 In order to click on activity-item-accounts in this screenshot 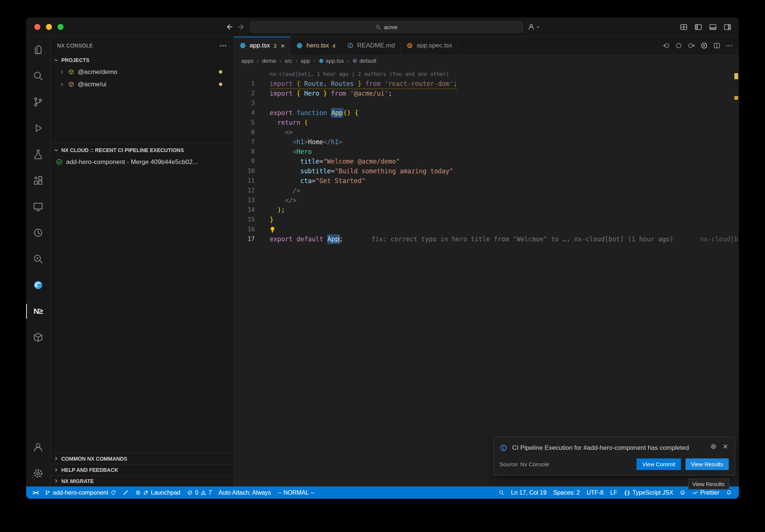, I will do `click(38, 447)`.